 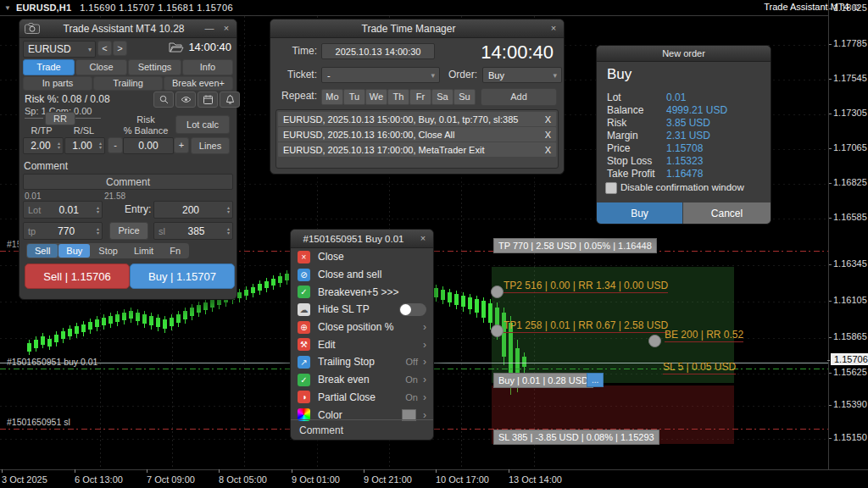 I want to click on day-fr: Fr, so click(x=420, y=97).